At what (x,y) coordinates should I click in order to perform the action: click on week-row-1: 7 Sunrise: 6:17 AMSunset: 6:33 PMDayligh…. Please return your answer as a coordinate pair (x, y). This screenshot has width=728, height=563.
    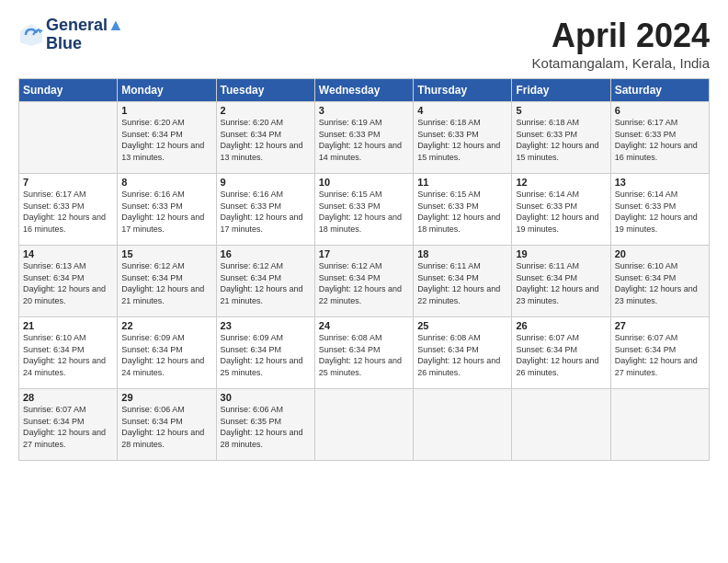
    Looking at the image, I should click on (364, 210).